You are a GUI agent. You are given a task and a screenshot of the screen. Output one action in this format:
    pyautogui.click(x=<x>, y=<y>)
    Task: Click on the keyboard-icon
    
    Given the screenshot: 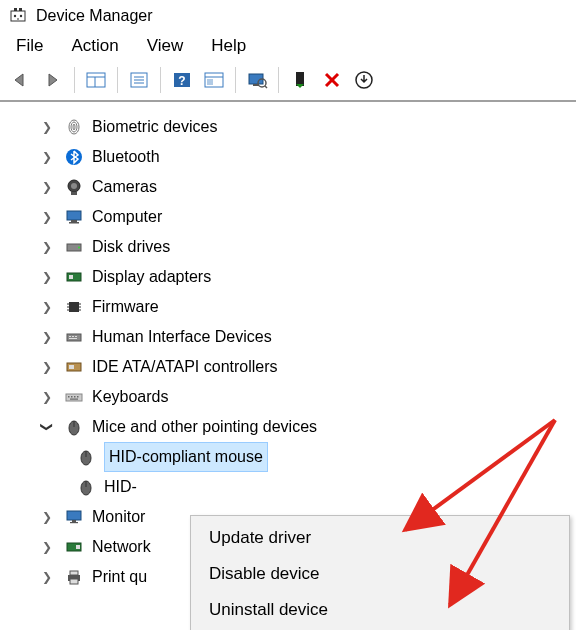 What is the action you would take?
    pyautogui.click(x=74, y=397)
    